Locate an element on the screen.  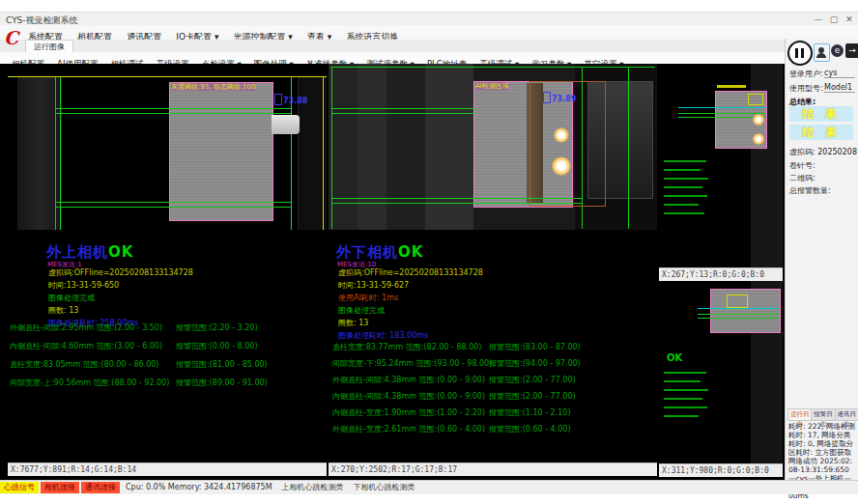
model-value: Model1 is located at coordinates (840, 88).